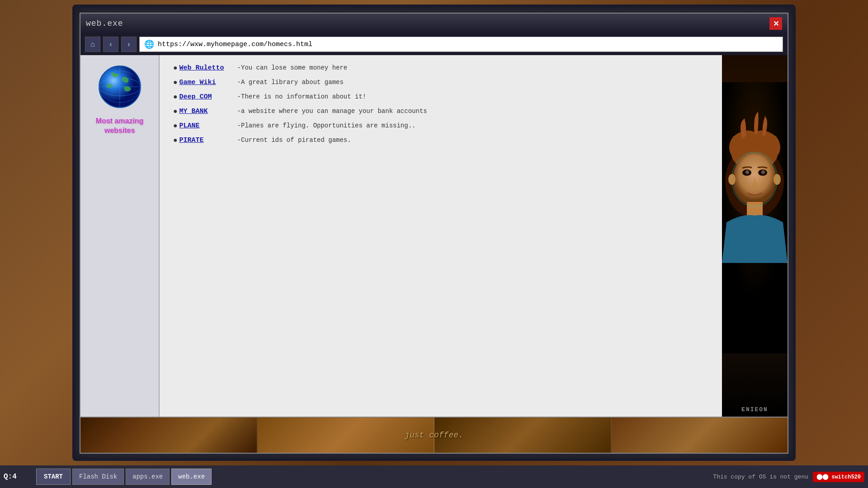 The height and width of the screenshot is (488, 868). I want to click on link-description: -A great library about games, so click(290, 82).